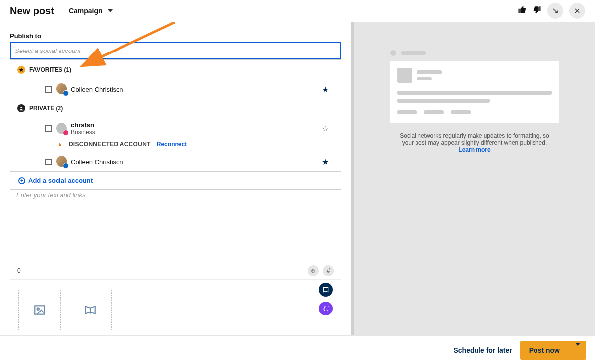 This screenshot has width=595, height=364. I want to click on template-button, so click(326, 290).